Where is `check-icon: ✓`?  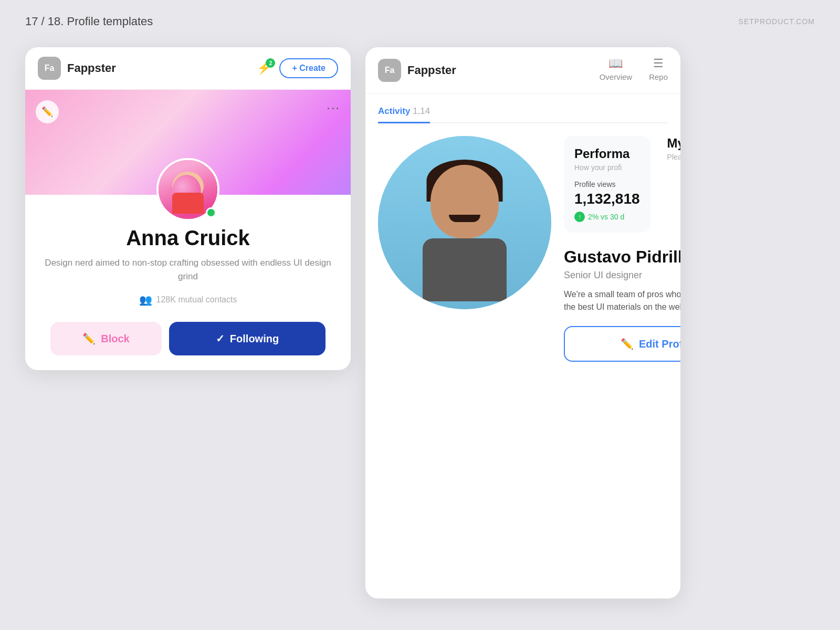
check-icon: ✓ is located at coordinates (220, 339).